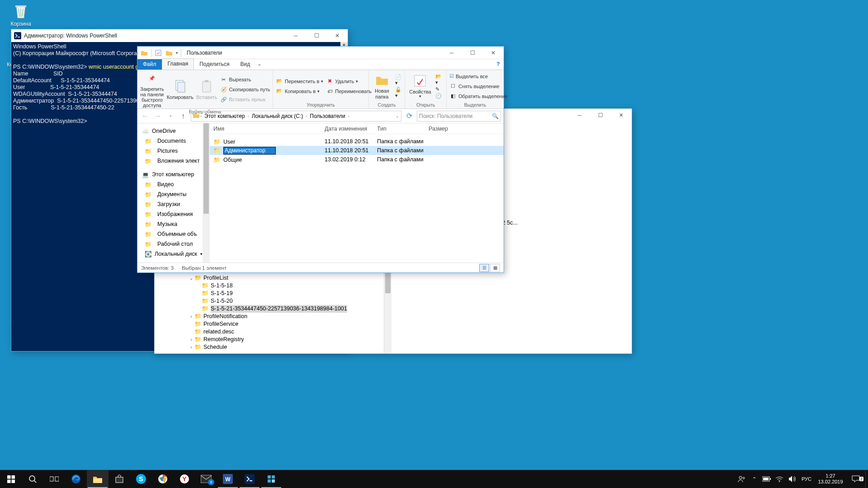  Describe the element at coordinates (443, 129) in the screenshot. I see `col-size: Размер` at that location.